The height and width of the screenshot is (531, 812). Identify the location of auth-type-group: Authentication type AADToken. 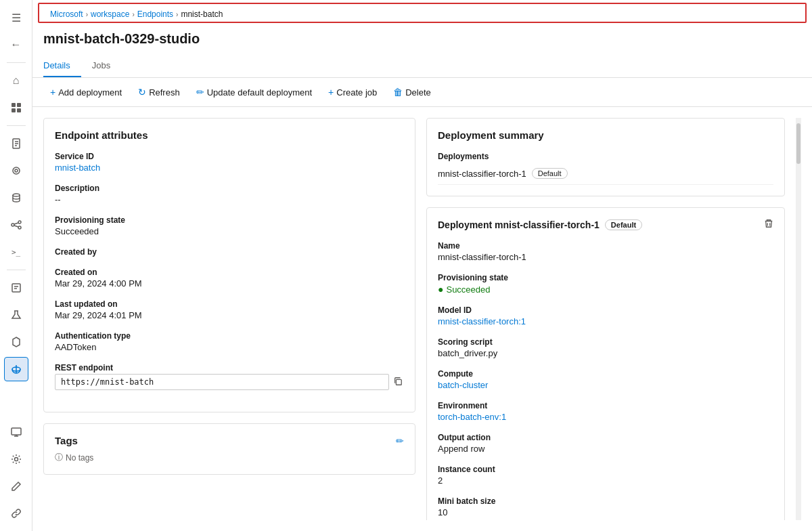
(229, 341).